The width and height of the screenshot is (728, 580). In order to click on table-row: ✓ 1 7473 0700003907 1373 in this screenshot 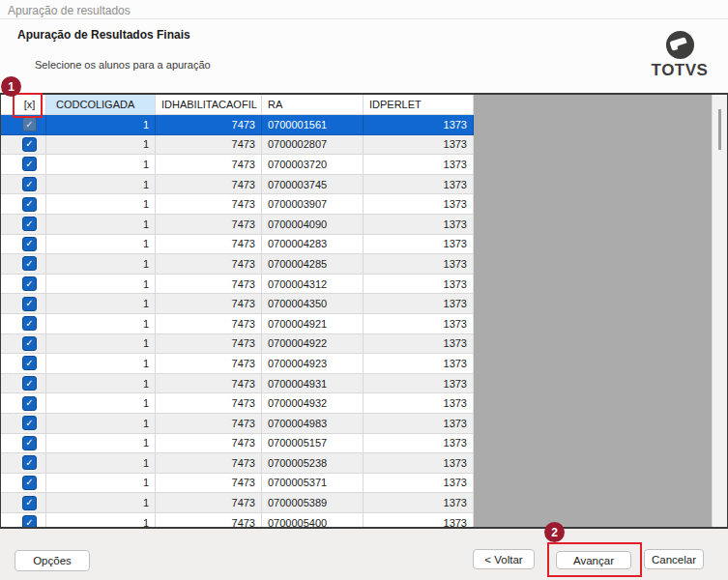, I will do `click(238, 205)`.